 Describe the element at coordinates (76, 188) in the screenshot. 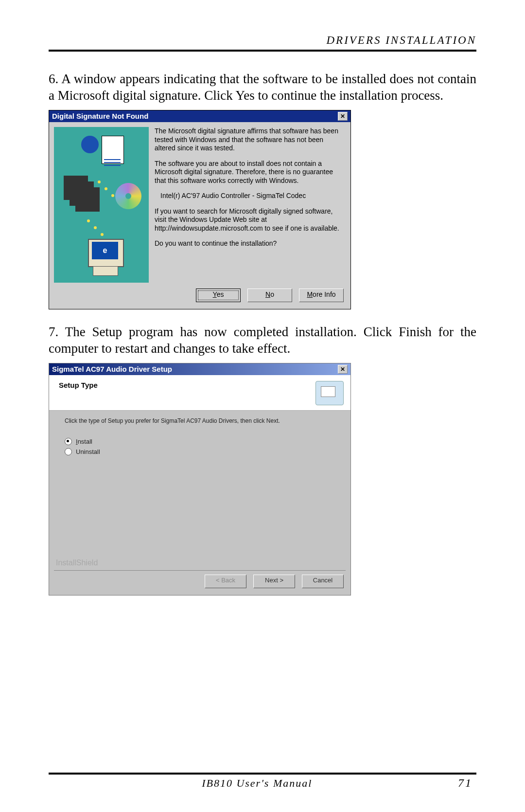

I see `windows-cascade-icon` at that location.